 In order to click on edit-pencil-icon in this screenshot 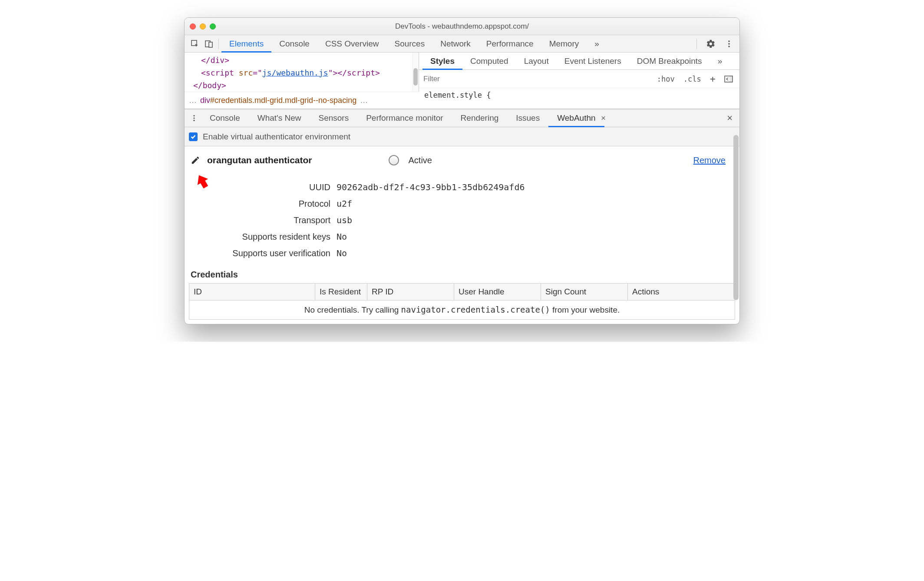, I will do `click(195, 160)`.